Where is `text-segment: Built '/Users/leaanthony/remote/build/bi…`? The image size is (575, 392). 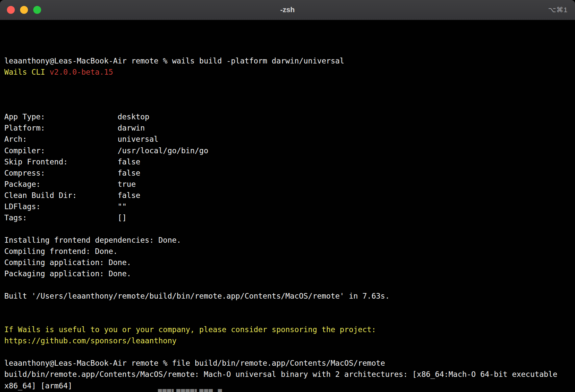 text-segment: Built '/Users/leaanthony/remote/build/bi… is located at coordinates (197, 296).